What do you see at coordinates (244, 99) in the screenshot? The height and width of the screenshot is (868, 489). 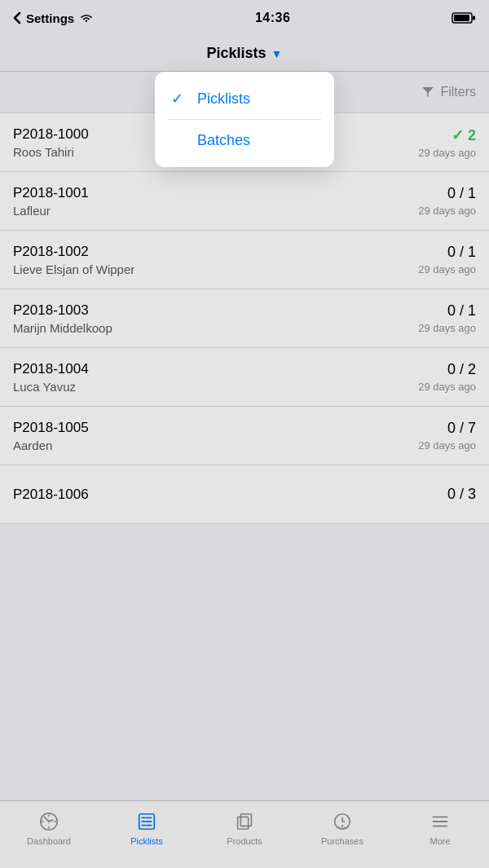 I see `dropdown-item-picklists: ✓ Picklists` at bounding box center [244, 99].